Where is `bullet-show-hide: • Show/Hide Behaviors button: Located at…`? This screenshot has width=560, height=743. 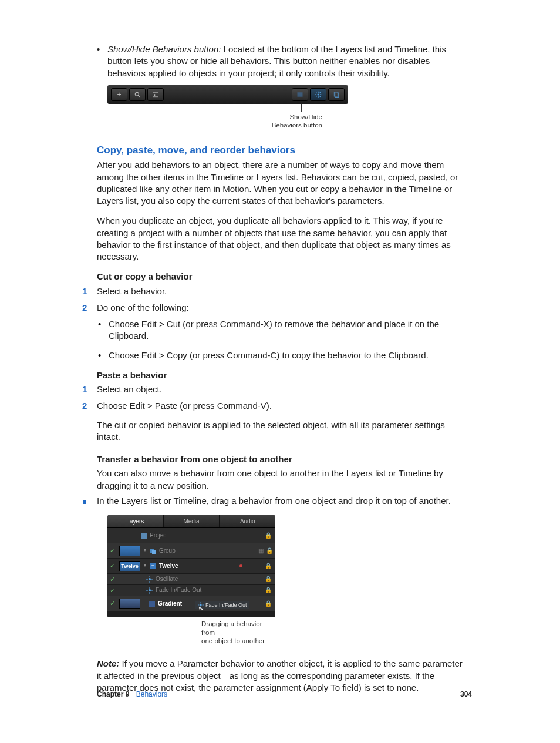
bullet-show-hide: • Show/Hide Behaviors button: Located at… is located at coordinates (281, 61).